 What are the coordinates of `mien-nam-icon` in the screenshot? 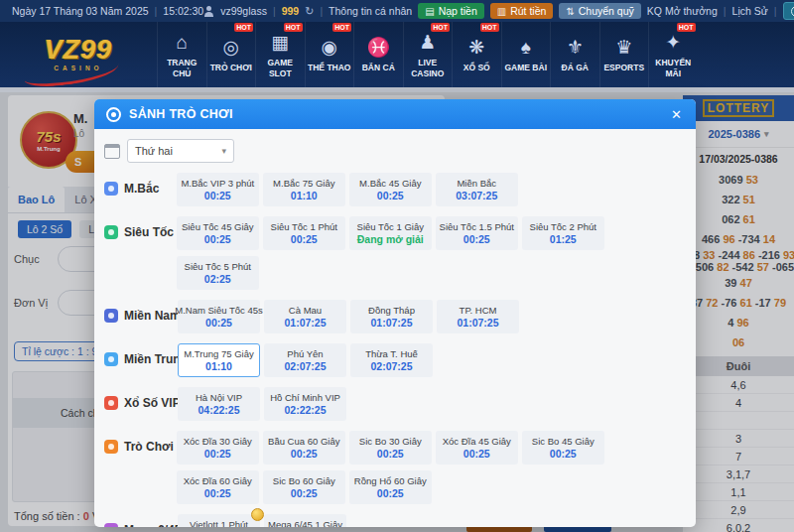 It's located at (111, 316).